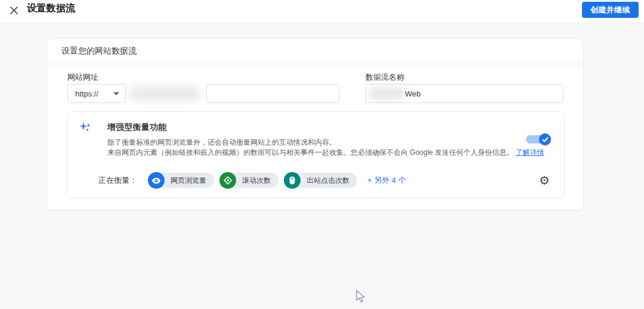 Image resolution: width=644 pixels, height=309 pixels. What do you see at coordinates (538, 139) in the screenshot?
I see `enhanced-measurement-toggle` at bounding box center [538, 139].